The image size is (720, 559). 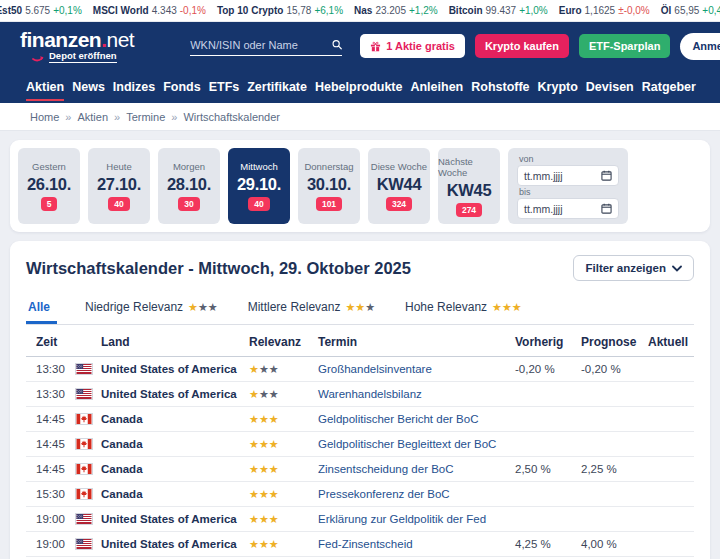 What do you see at coordinates (146, 117) in the screenshot?
I see `breadcrumb-link: Termine` at bounding box center [146, 117].